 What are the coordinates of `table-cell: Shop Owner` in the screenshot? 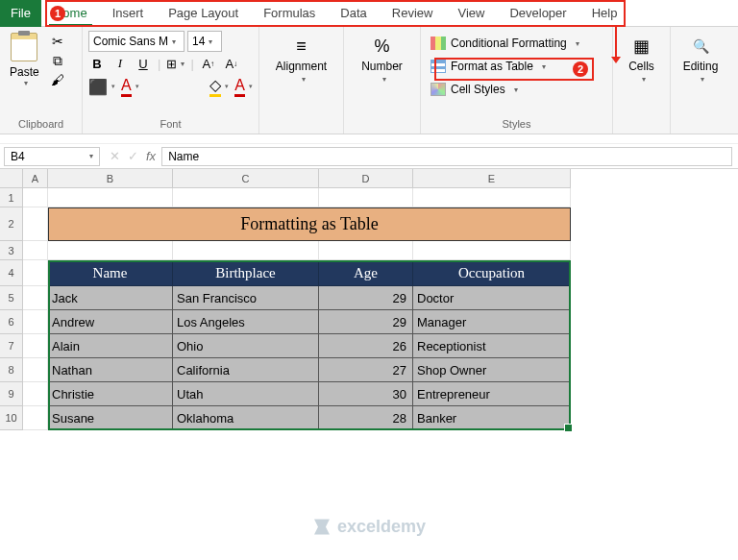 It's located at (492, 371).